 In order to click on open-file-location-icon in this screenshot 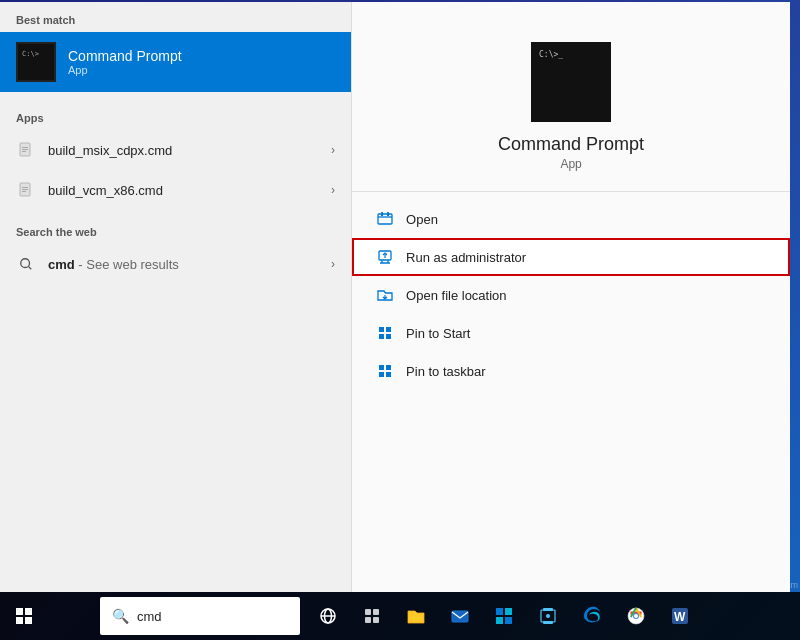, I will do `click(385, 295)`.